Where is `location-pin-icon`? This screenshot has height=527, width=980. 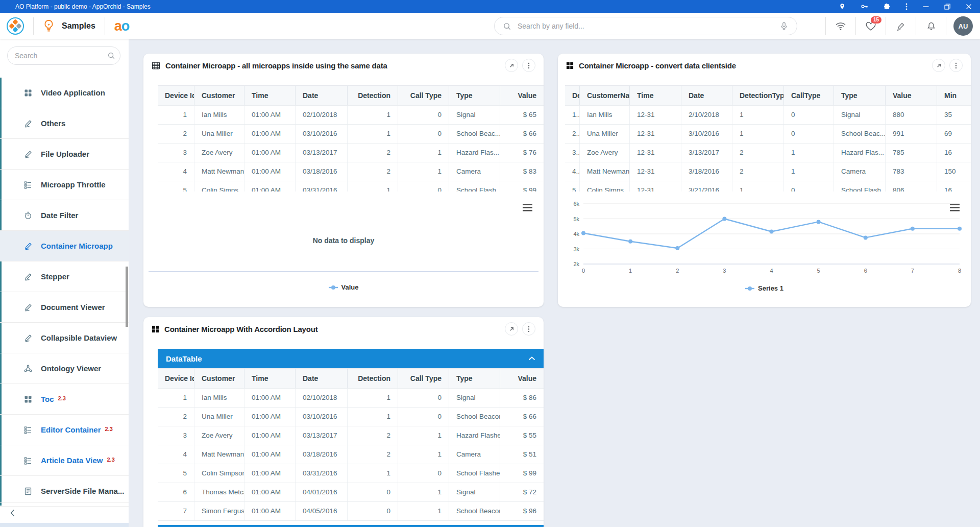 location-pin-icon is located at coordinates (842, 6).